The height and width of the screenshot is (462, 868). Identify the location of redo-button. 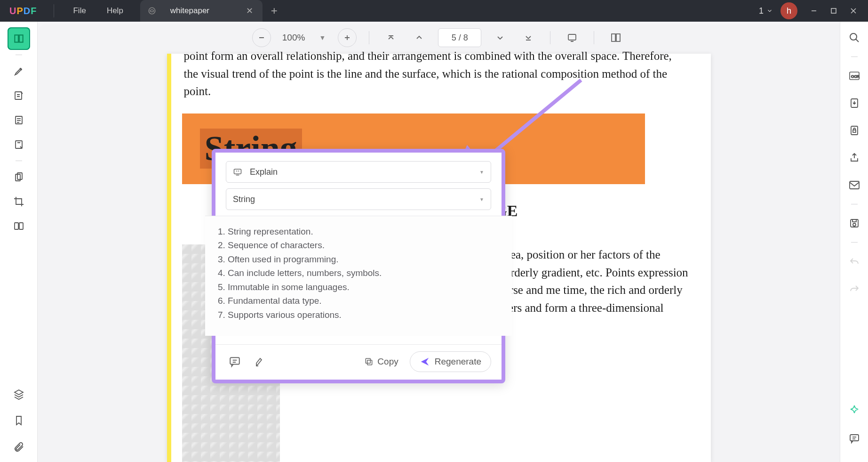
(854, 289).